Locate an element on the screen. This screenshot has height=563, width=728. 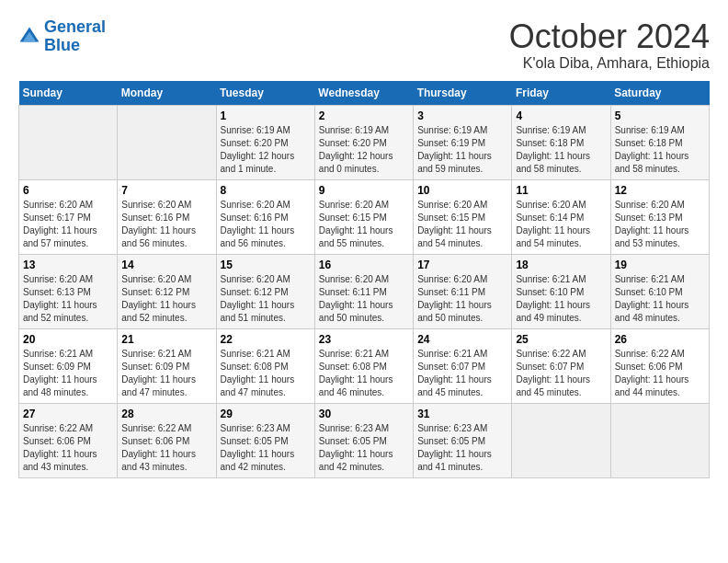
day-number: 11 is located at coordinates (561, 190).